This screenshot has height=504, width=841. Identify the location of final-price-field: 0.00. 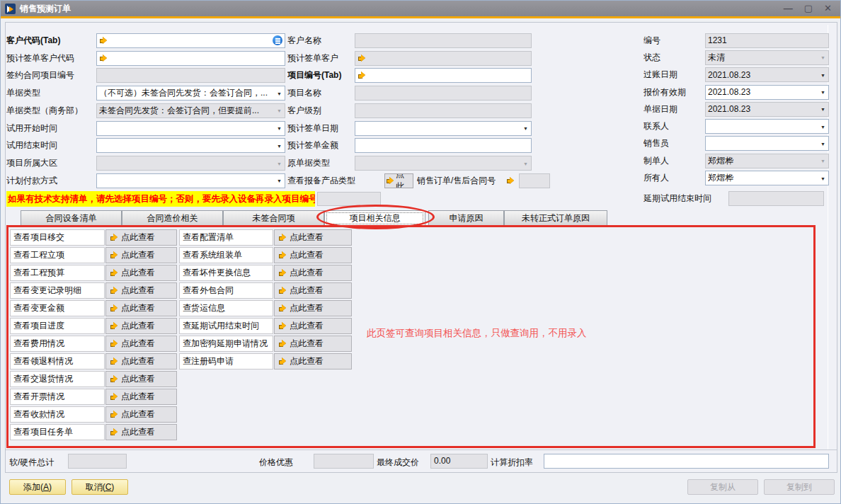
(459, 462).